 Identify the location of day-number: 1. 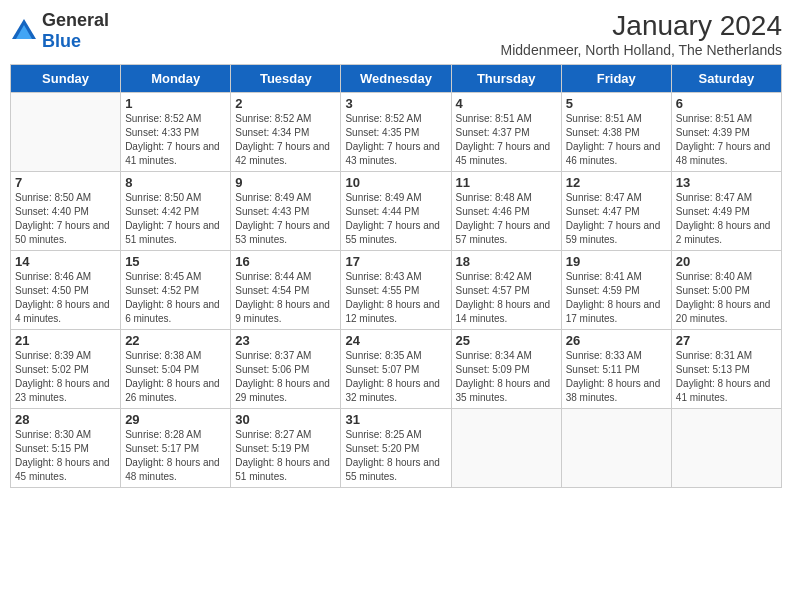
(176, 104).